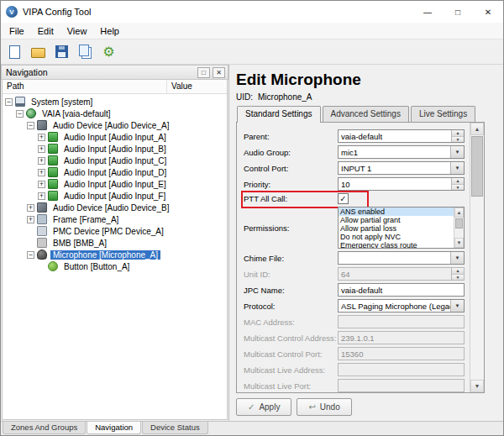 This screenshot has width=504, height=436. I want to click on chime-file-input: ▼, so click(402, 258).